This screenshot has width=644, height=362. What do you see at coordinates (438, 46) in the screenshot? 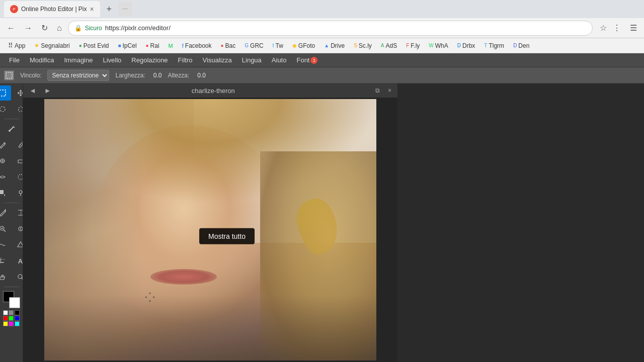
I see `bookmark-wha: W WhA` at bounding box center [438, 46].